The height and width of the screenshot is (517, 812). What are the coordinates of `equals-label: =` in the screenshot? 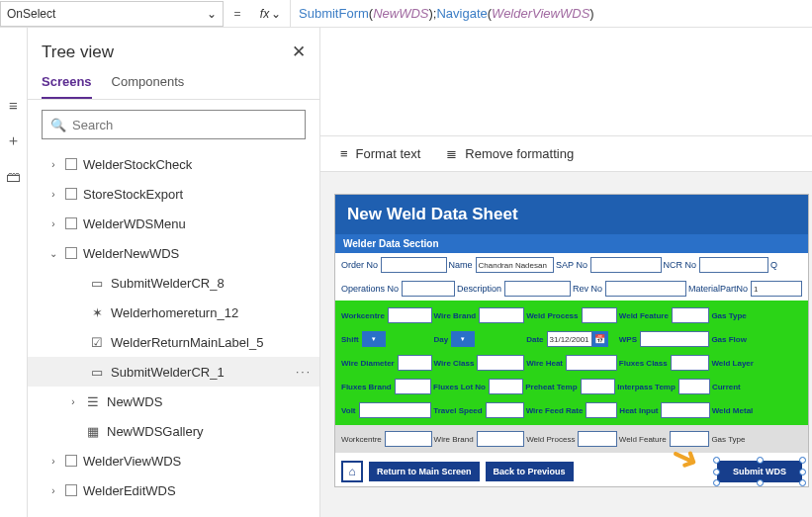 It's located at (237, 14).